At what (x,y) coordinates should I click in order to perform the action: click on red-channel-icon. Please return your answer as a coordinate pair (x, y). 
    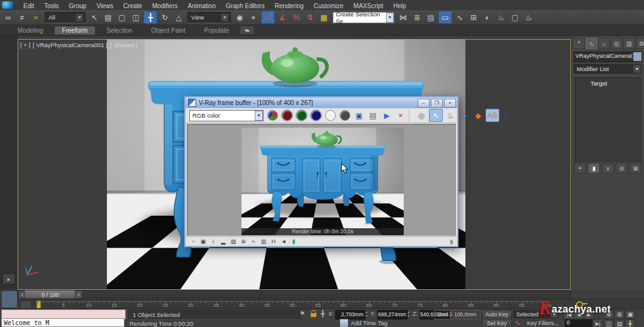
    Looking at the image, I should click on (287, 116).